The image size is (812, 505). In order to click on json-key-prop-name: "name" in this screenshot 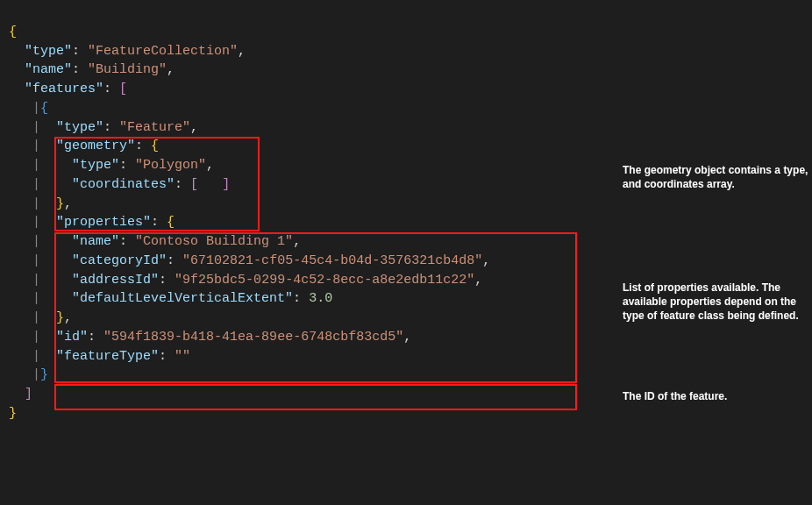, I will do `click(96, 242)`.